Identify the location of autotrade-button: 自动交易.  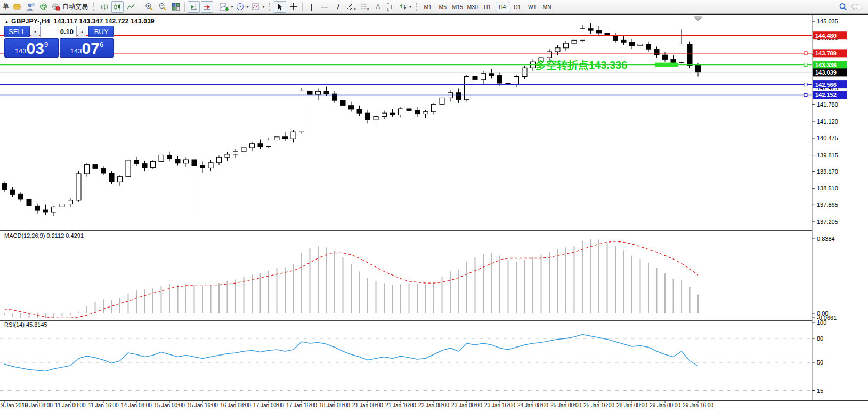
(70, 7).